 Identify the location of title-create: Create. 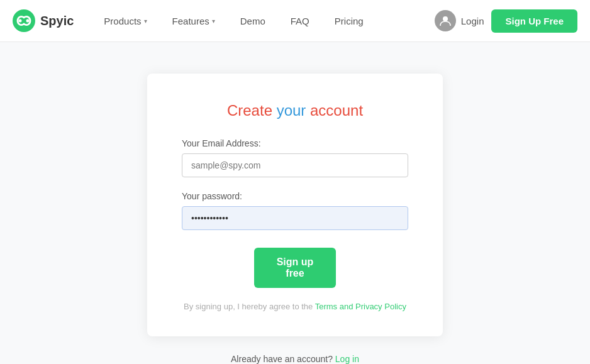
(252, 111).